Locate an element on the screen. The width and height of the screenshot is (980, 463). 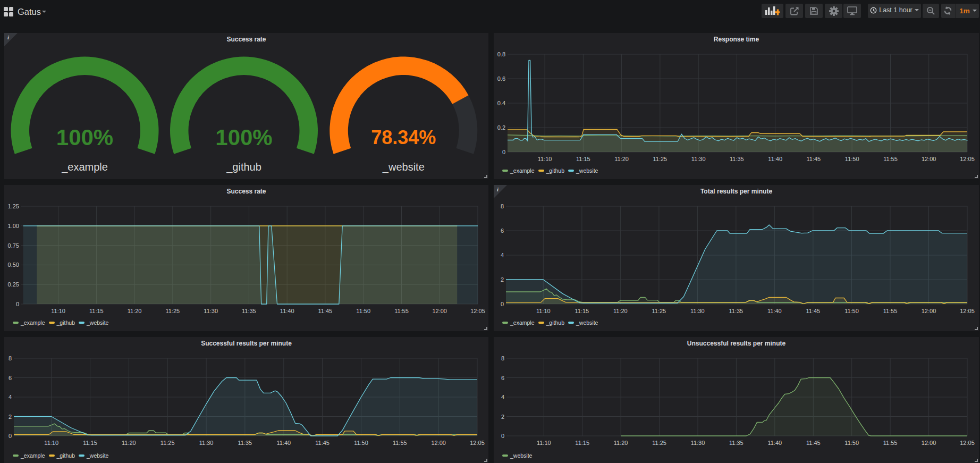
svg-text: _example is located at coordinates (85, 167).